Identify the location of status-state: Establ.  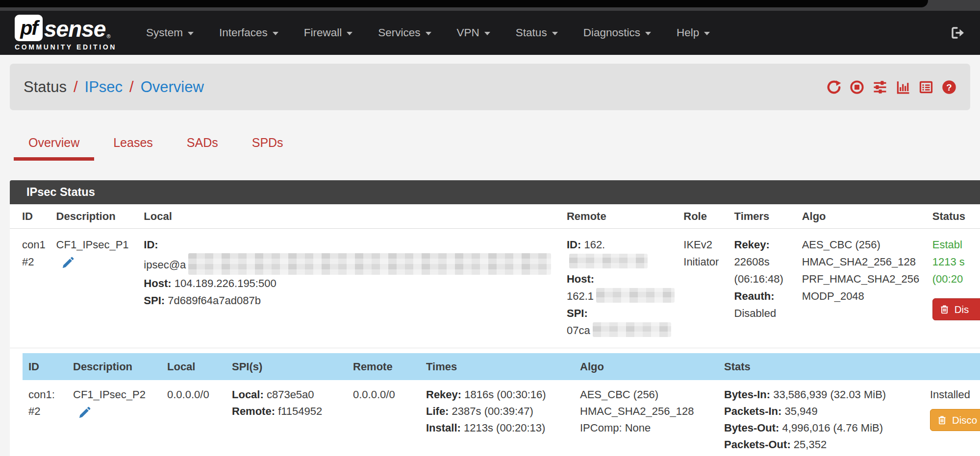
(947, 245).